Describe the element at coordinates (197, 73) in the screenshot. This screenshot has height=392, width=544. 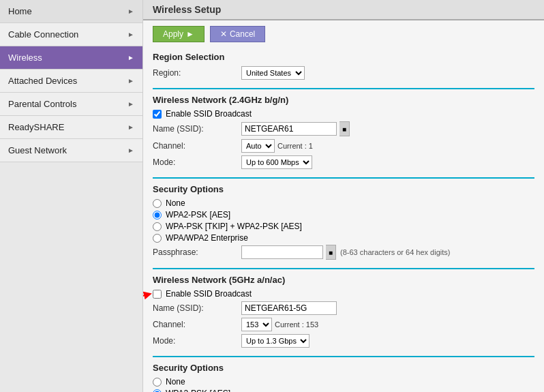
I see `region-label: Region:` at that location.